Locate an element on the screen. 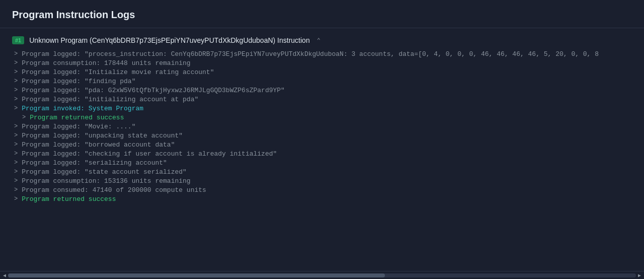  log-text: Program logged: "finding pda" is located at coordinates (78, 82).